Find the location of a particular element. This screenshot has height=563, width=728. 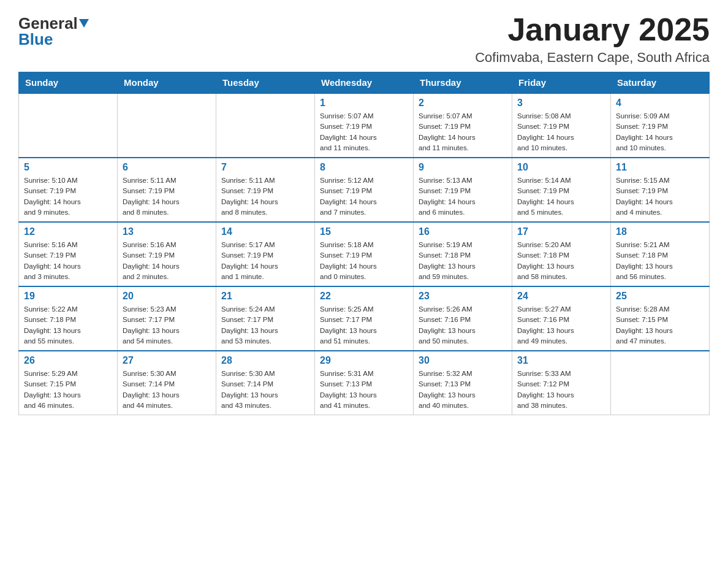

day-info: Sunrise: 5:14 AM Sunset: 7:19 PM Dayligh… is located at coordinates (561, 196).